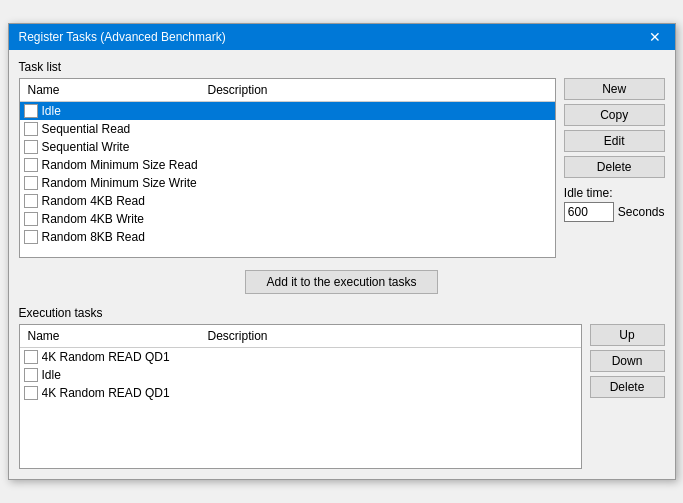  Describe the element at coordinates (127, 237) in the screenshot. I see `task-row-name: Random 8KB Read` at that location.